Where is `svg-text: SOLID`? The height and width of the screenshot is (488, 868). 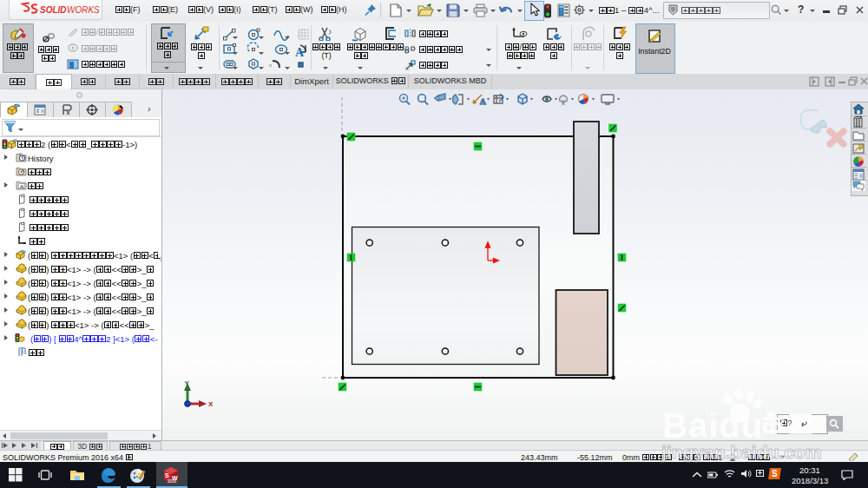 svg-text: SOLID is located at coordinates (54, 10).